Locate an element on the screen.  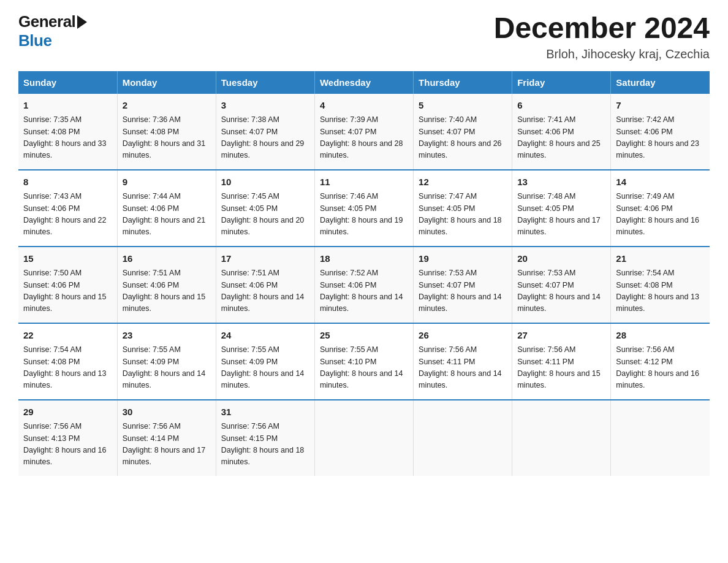
day-cell: 6 Sunrise: 7:41 AM Sunset: 4:06 PM Dayli… is located at coordinates (561, 132).